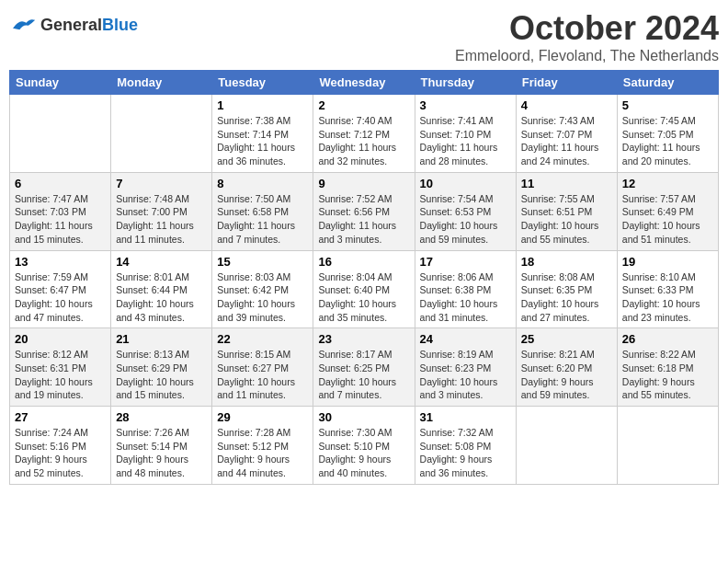 This screenshot has height=563, width=728. Describe the element at coordinates (364, 368) in the screenshot. I see `calendar-week-row: 20Sunrise: 8:12 AM Sunset: 6:31 PM Dayli…` at that location.